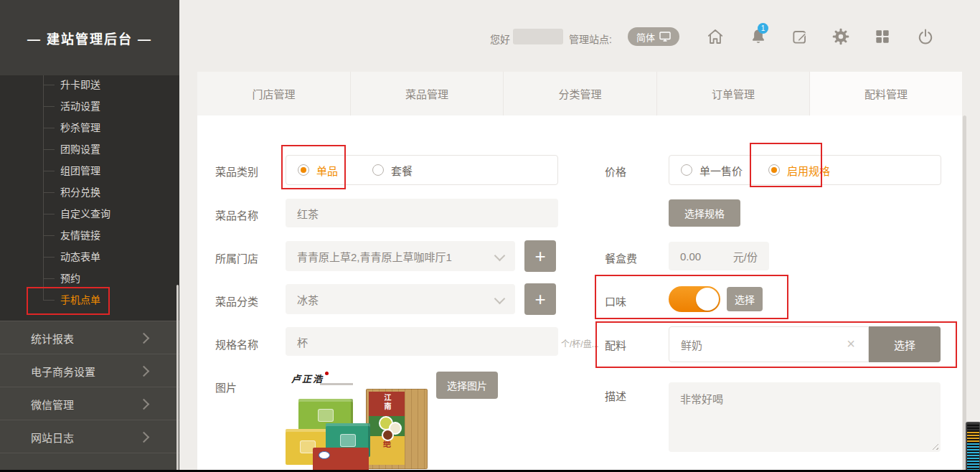 The height and width of the screenshot is (472, 980). Describe the element at coordinates (745, 257) in the screenshot. I see `box-fee-unit: 元/份` at that location.